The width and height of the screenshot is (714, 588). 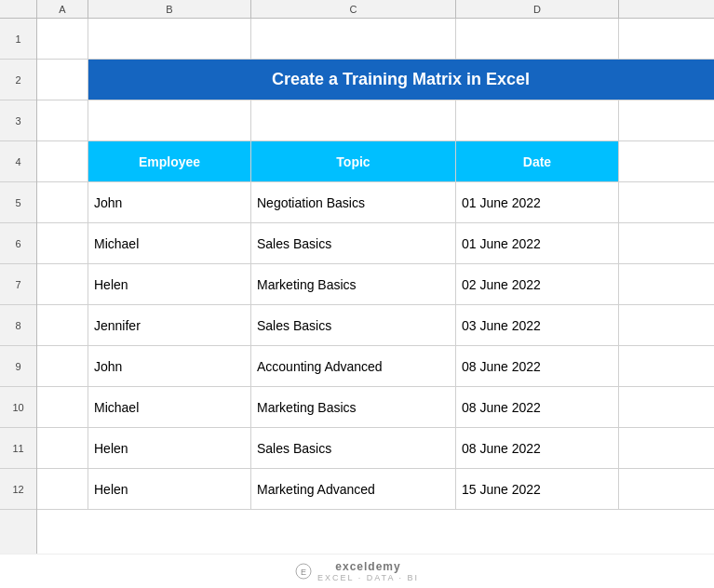 What do you see at coordinates (169, 285) in the screenshot?
I see `cell-employee-7: Helen` at bounding box center [169, 285].